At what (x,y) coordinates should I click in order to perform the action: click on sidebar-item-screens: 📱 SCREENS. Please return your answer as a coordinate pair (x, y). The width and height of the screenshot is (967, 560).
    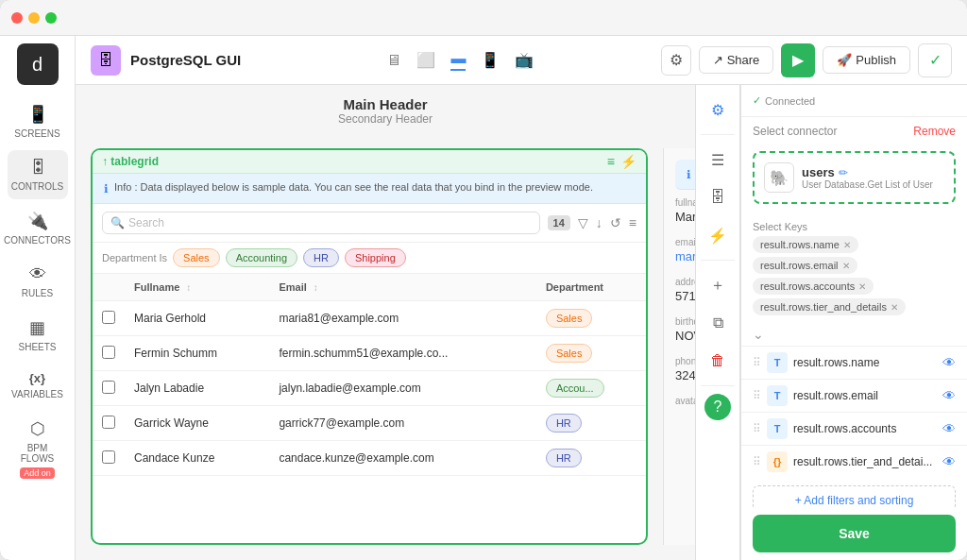
    Looking at the image, I should click on (38, 121).